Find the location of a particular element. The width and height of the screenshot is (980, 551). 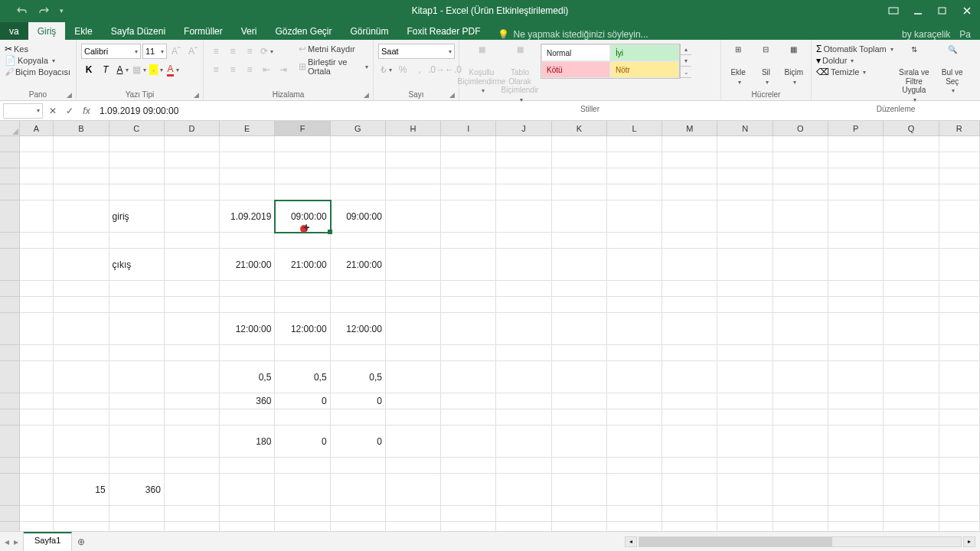

cell-C18 is located at coordinates (137, 514).